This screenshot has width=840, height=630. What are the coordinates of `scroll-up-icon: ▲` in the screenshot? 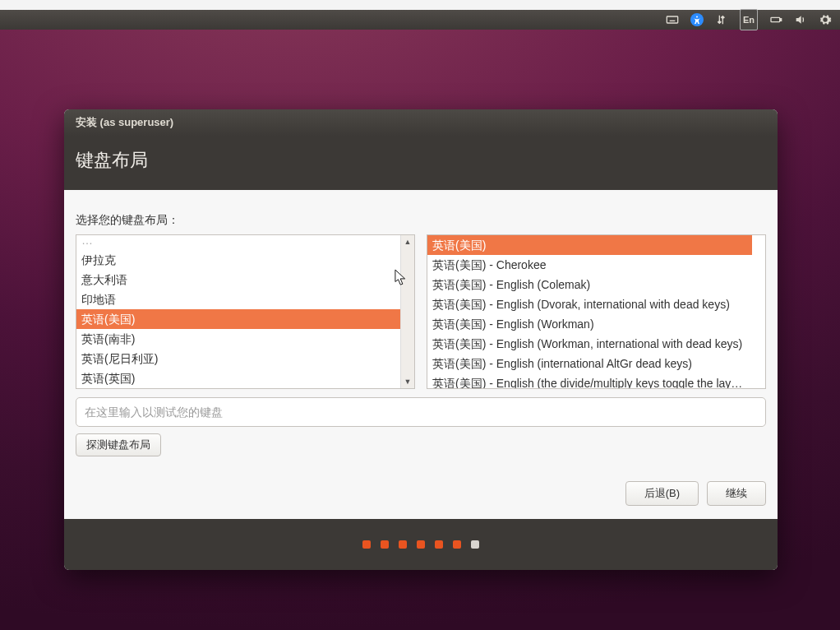 It's located at (408, 242).